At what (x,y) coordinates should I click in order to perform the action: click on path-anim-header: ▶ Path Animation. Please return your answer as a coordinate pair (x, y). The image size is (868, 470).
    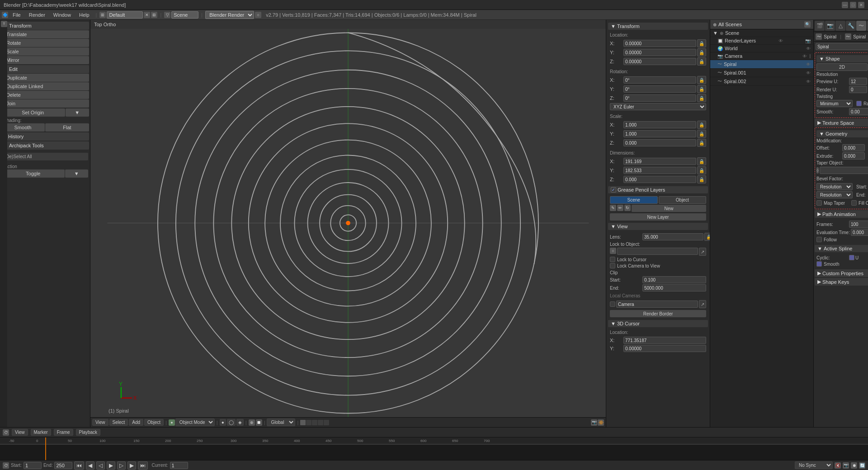
    Looking at the image, I should click on (841, 214).